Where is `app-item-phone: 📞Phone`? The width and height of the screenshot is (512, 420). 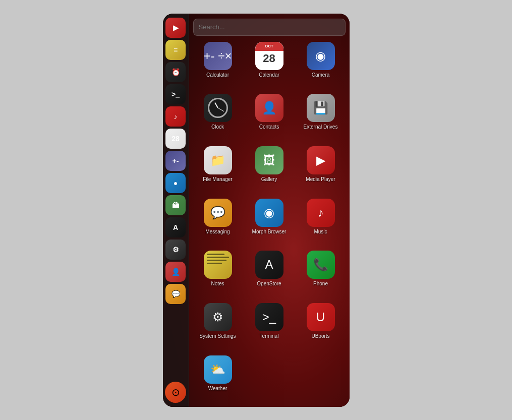 app-item-phone: 📞Phone is located at coordinates (321, 273).